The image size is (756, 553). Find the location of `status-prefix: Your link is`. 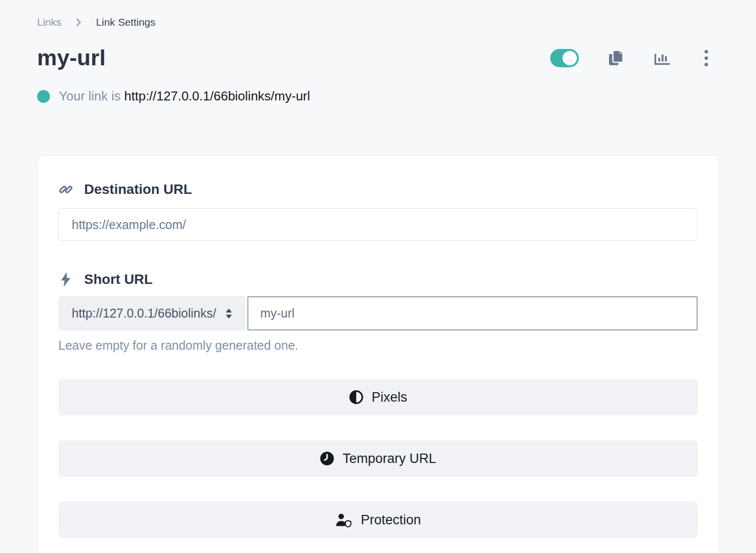

status-prefix: Your link is is located at coordinates (90, 96).